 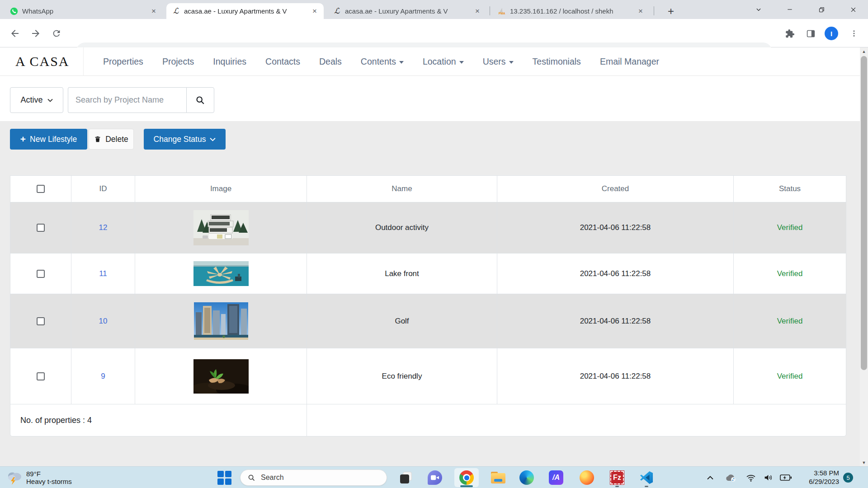 What do you see at coordinates (39, 478) in the screenshot?
I see `weather-widget: 89°F Heavy t-storms` at bounding box center [39, 478].